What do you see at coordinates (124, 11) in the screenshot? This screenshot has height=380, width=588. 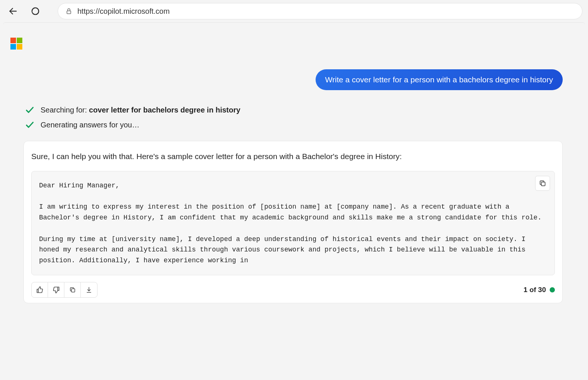 I see `url-text: https://copilot.microsoft.com` at bounding box center [124, 11].